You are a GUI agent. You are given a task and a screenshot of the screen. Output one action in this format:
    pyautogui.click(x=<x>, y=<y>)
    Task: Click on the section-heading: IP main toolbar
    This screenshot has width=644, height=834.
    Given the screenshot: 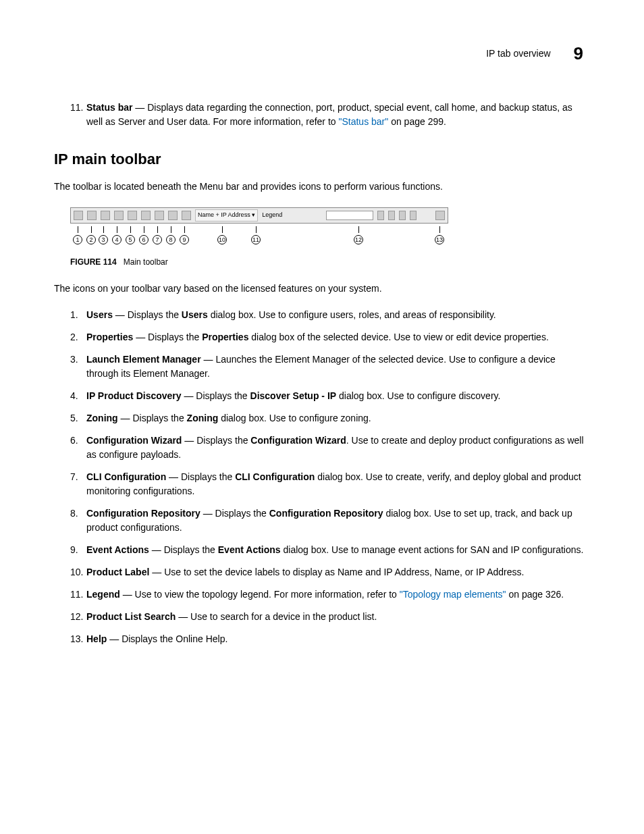 What is the action you would take?
    pyautogui.click(x=322, y=159)
    